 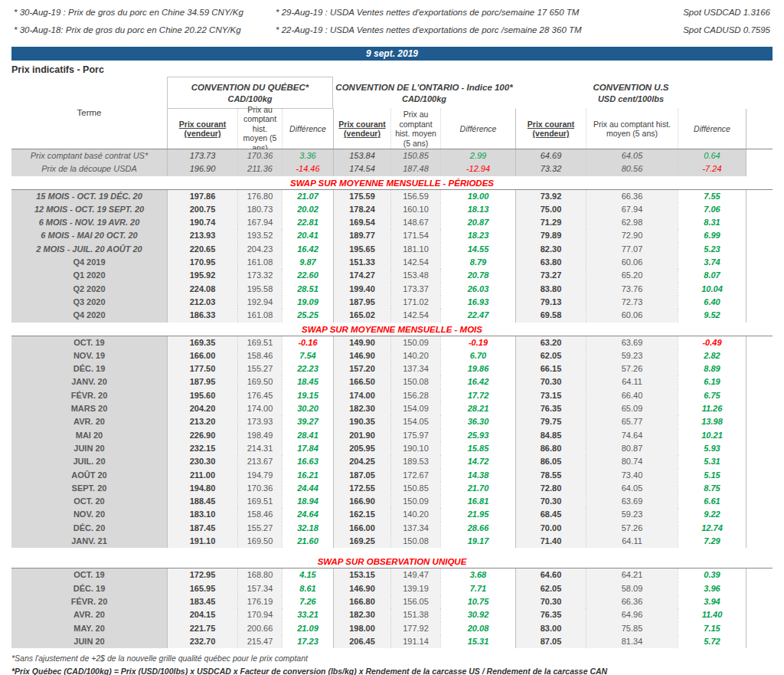 I want to click on price-cell: 66.36, so click(x=632, y=196).